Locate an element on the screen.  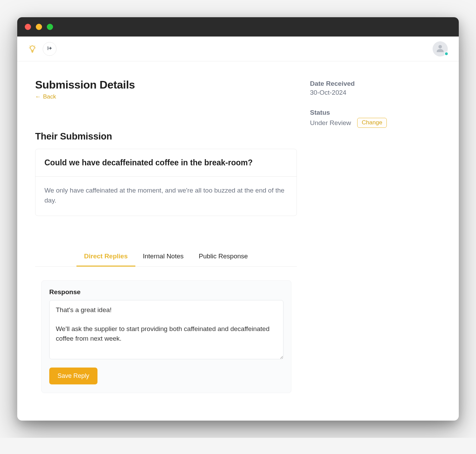
tab-direct-replies: Direct Replies is located at coordinates (106, 257).